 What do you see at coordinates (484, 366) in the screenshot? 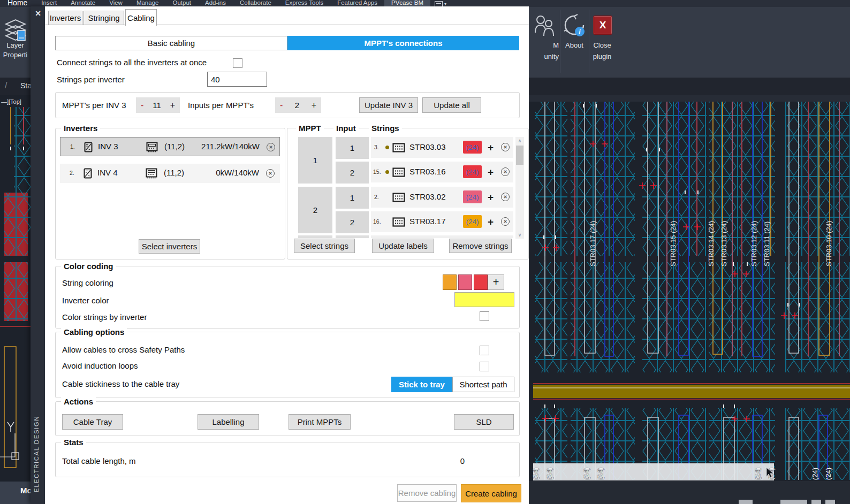
I see `induction-loops-checkbox` at bounding box center [484, 366].